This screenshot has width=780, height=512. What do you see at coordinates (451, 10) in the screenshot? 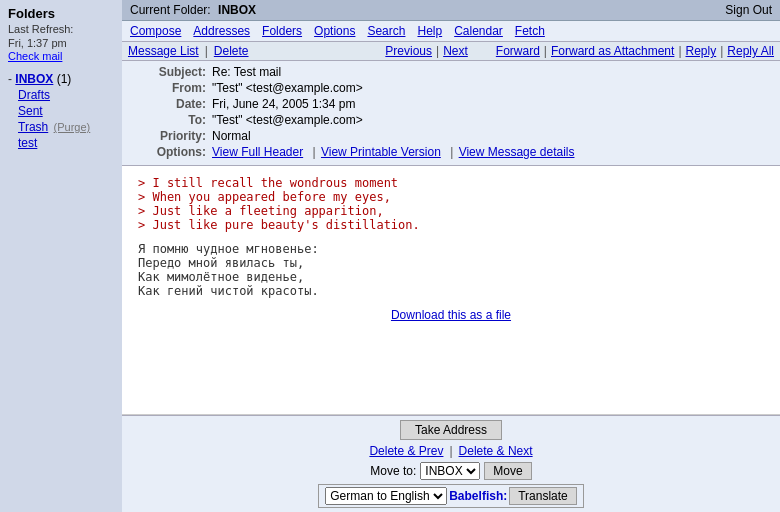
I see `topbar: Current Folder: INBOX Sign Out` at bounding box center [451, 10].